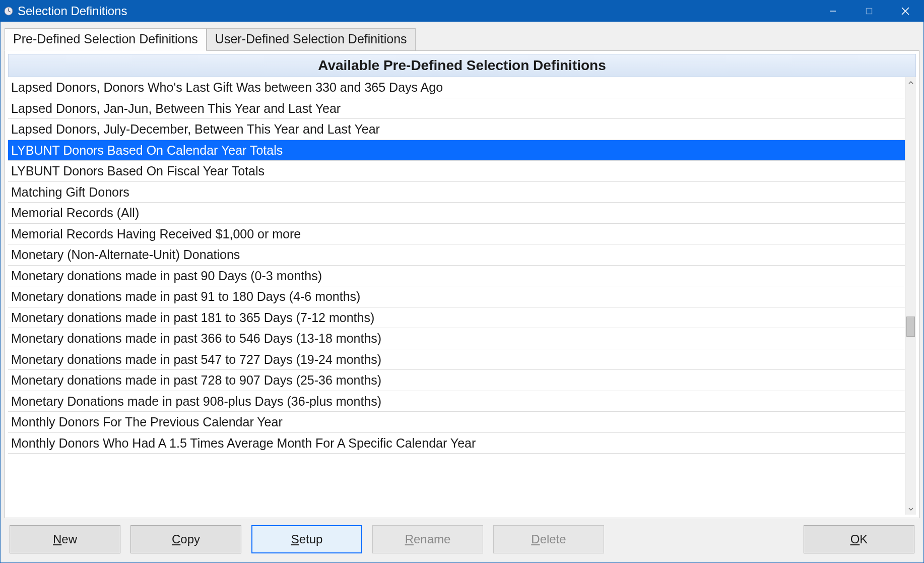  What do you see at coordinates (456, 88) in the screenshot?
I see `list-item: Lapsed Donors, Donors Who's Last Gift Wa…` at bounding box center [456, 88].